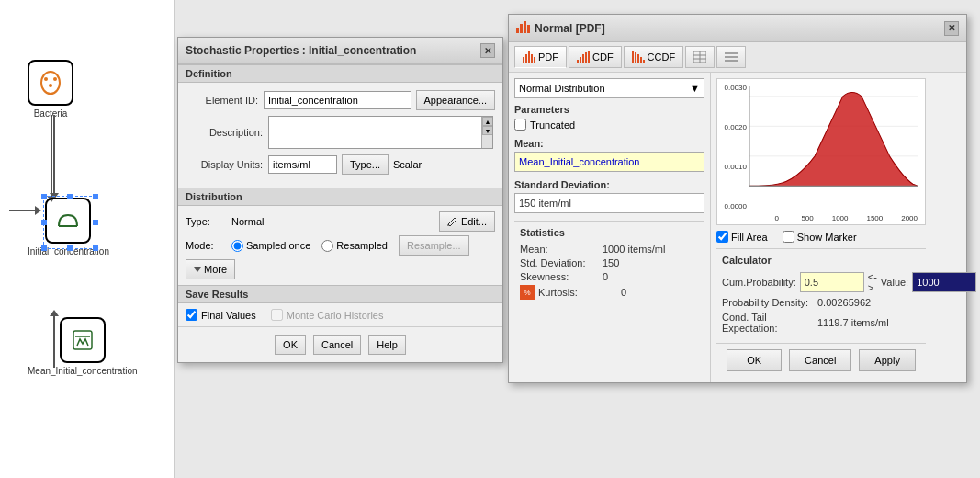 Image resolution: width=980 pixels, height=478 pixels. I want to click on percent-icon: %, so click(527, 292).